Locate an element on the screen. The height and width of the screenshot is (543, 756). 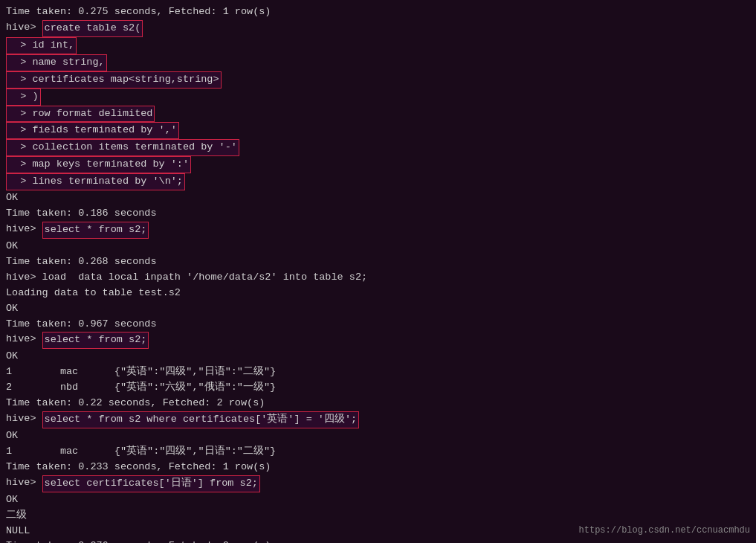
data-row-3: 1 mac {"英语":"四级","日语":"二级"} is located at coordinates (378, 452).